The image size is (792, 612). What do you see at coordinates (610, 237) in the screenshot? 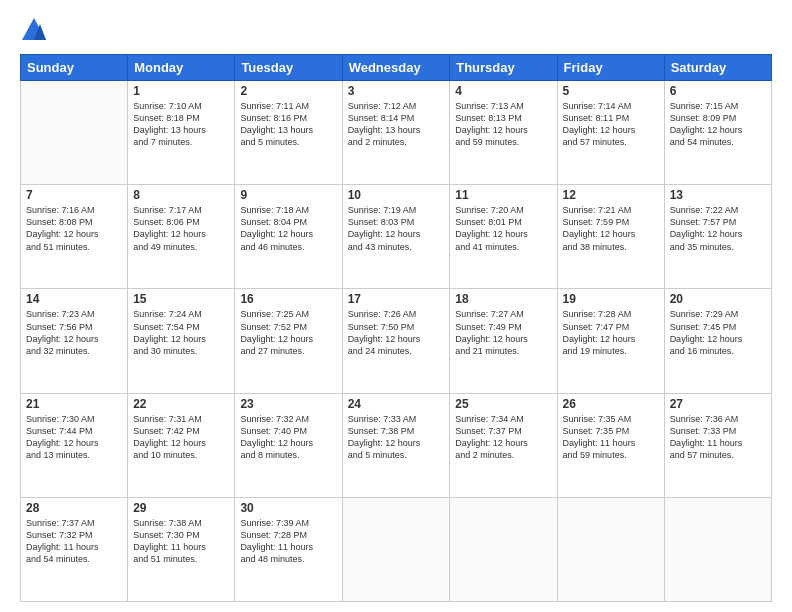
I see `calendar-cell: 12Sunrise: 7:21 AM Sunset: 7:59 PM Dayli…` at bounding box center [610, 237].